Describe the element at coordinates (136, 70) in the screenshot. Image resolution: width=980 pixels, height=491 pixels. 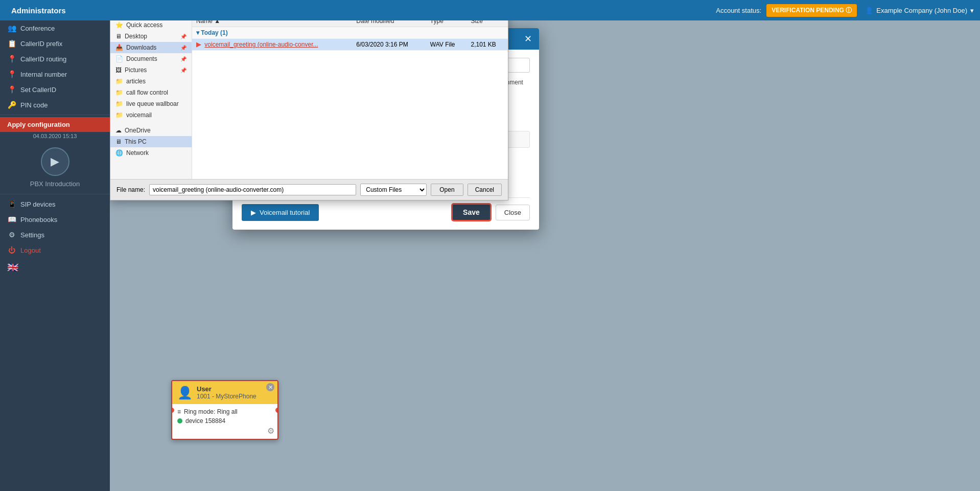
I see `pictures-label: Pictures` at that location.